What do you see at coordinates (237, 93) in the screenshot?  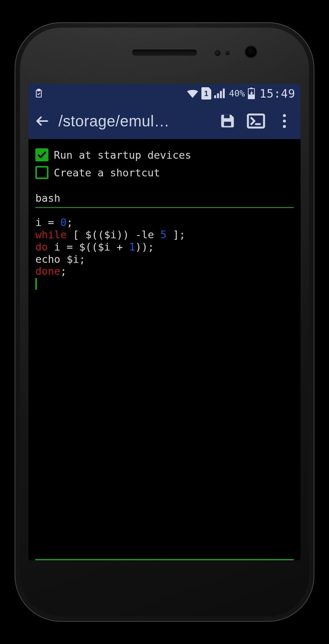 I see `battery-percent: 40%` at bounding box center [237, 93].